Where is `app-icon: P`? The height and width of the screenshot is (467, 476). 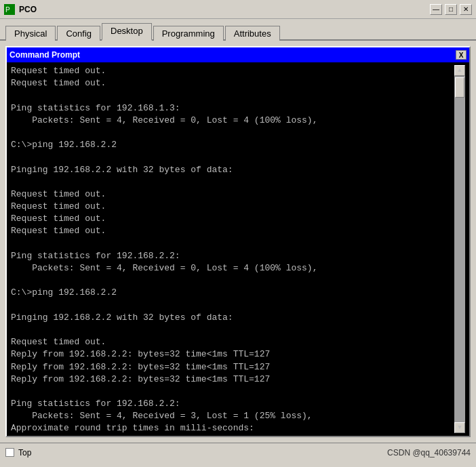 app-icon: P is located at coordinates (9, 9).